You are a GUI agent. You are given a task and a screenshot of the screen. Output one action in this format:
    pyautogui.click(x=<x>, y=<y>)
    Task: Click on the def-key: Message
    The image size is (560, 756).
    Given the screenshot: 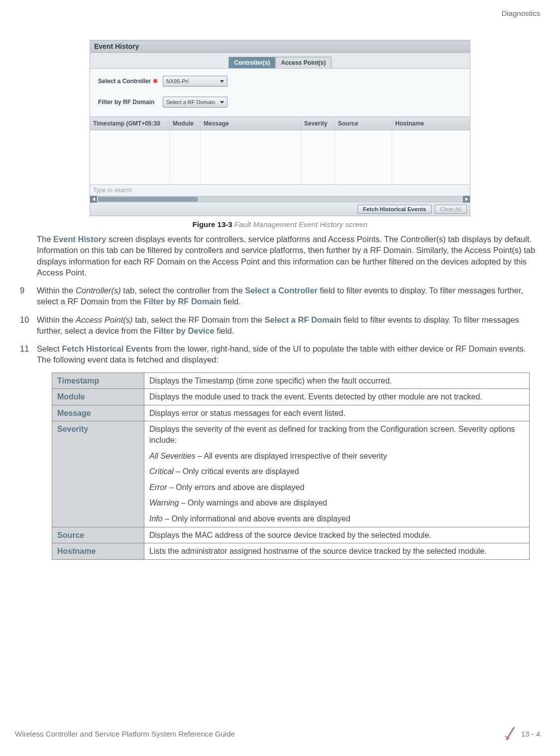 What is the action you would take?
    pyautogui.click(x=99, y=413)
    